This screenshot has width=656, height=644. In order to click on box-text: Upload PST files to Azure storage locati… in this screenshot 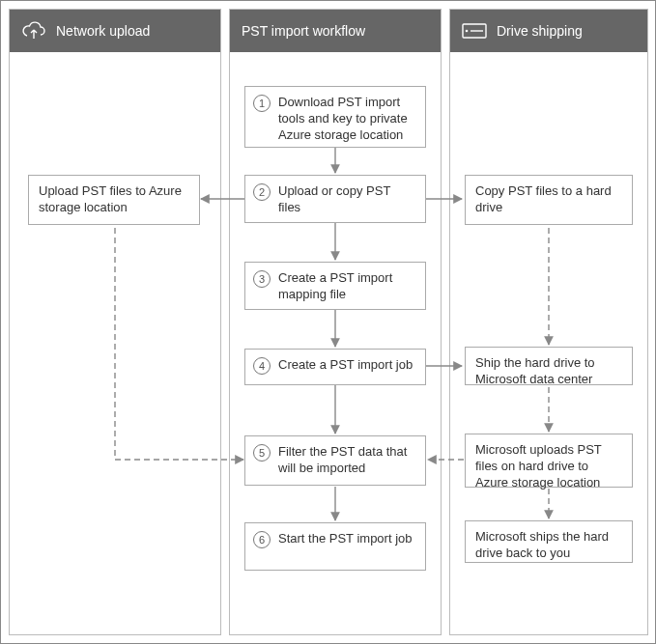, I will do `click(110, 199)`.